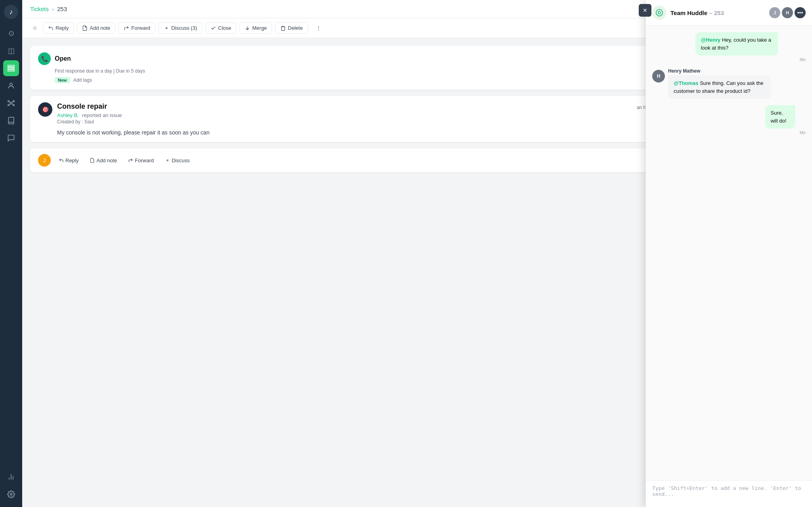  Describe the element at coordinates (11, 477) in the screenshot. I see `sidebar-item-analytics` at that location.